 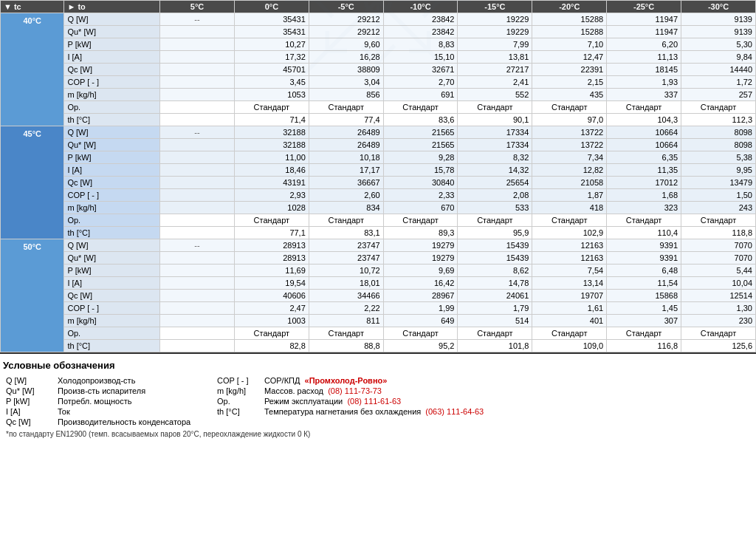 I want to click on data-cell: 3,45, so click(x=272, y=83).